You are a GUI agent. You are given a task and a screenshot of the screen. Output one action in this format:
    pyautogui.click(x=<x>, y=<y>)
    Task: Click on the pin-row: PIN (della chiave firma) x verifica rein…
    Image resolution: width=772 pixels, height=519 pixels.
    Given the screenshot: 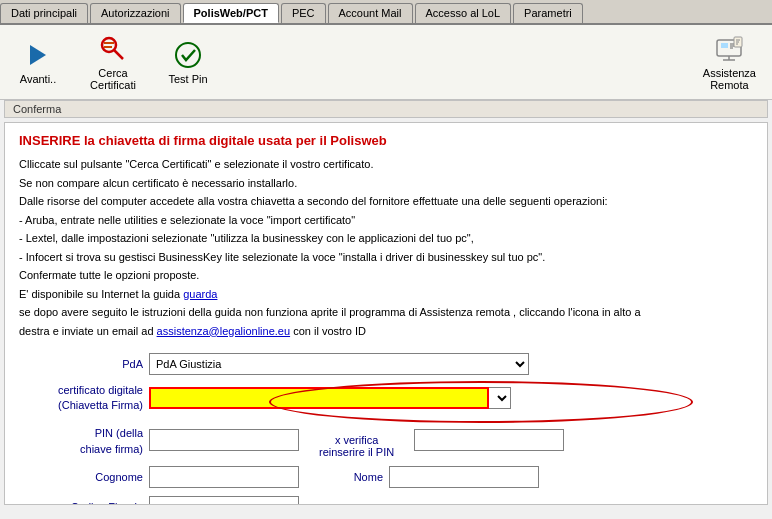 What is the action you would take?
    pyautogui.click(x=386, y=440)
    